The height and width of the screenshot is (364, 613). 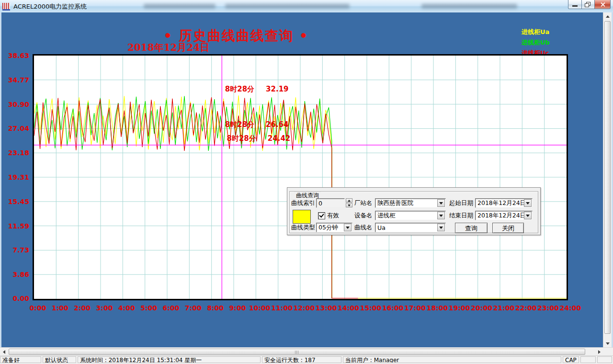 I want to click on scroll-up-button, so click(x=607, y=16).